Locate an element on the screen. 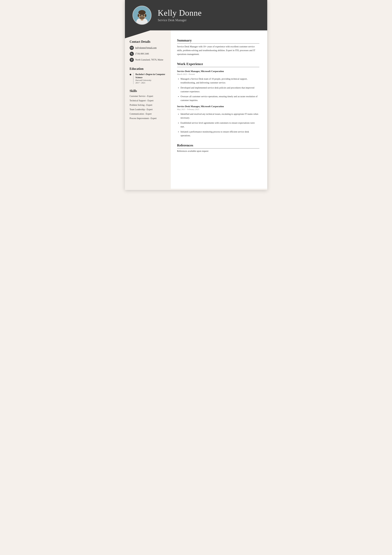  job-1-title: Service Desk Manager, Microsoft Corporat… is located at coordinates (218, 71).